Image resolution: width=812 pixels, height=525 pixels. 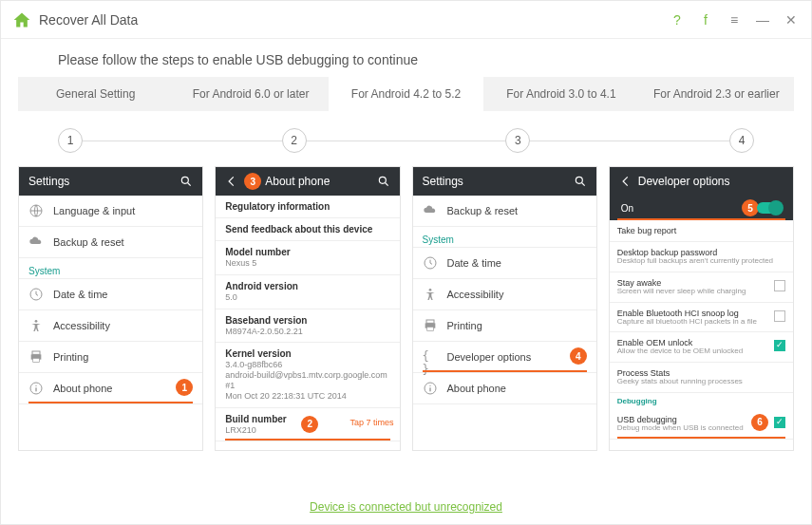 I want to click on info-value: M8974A-2.0.50.2.21, so click(x=308, y=332).